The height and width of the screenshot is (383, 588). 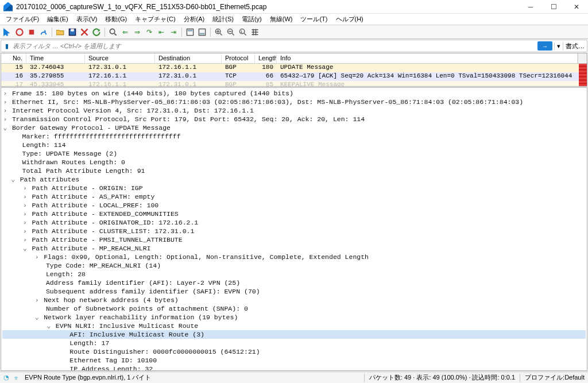 I want to click on zoom-out-icon, so click(x=231, y=32).